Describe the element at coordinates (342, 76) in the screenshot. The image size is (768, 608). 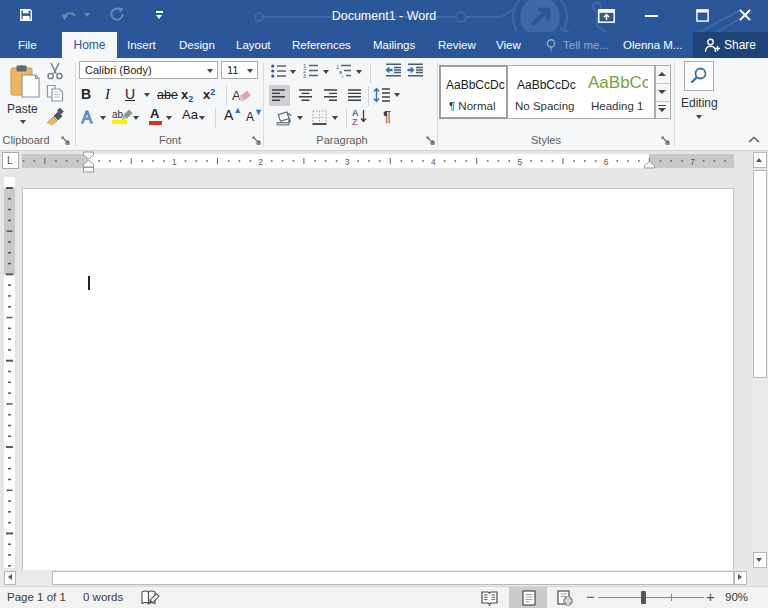
I see `svg-text: i` at that location.